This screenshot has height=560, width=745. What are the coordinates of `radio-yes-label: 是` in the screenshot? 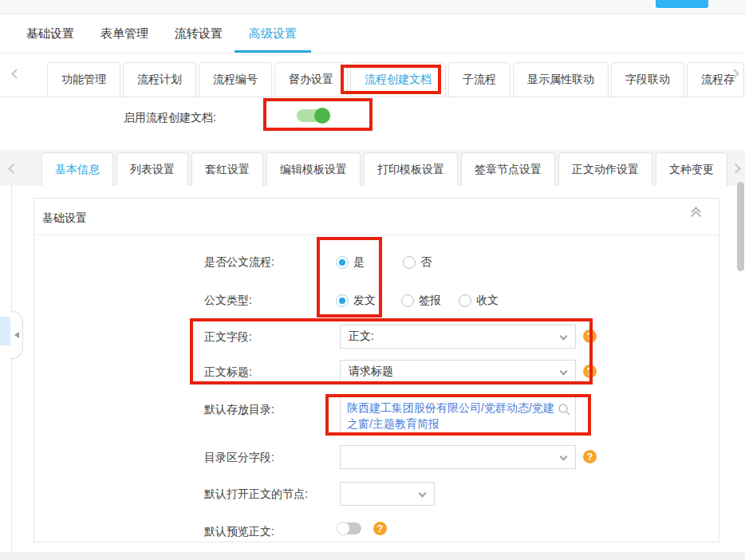 It's located at (359, 262).